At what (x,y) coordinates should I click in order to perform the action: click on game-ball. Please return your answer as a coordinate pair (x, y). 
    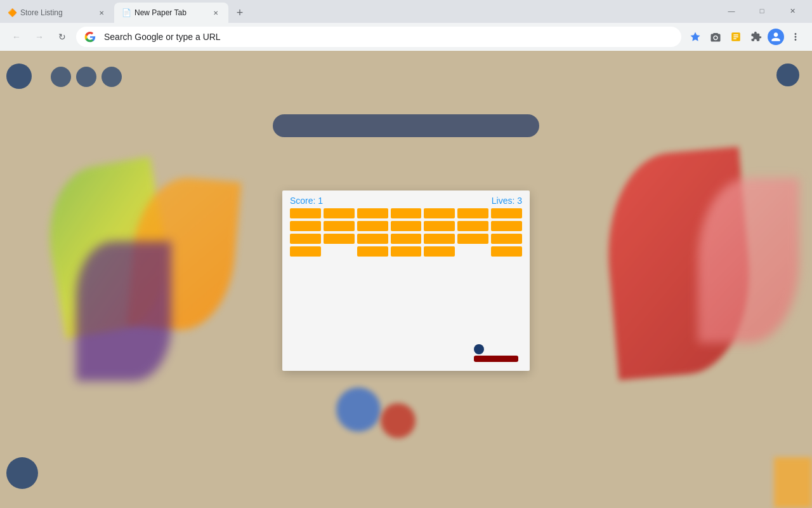
    Looking at the image, I should click on (479, 349).